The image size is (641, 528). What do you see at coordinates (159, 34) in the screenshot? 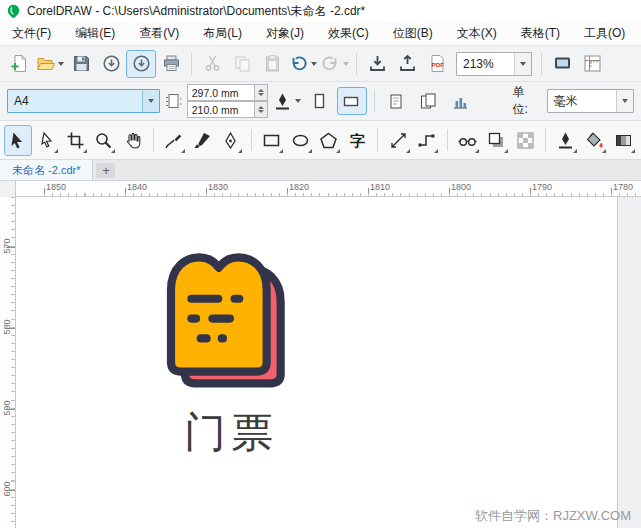
I see `menu-view: 查看(V)` at bounding box center [159, 34].